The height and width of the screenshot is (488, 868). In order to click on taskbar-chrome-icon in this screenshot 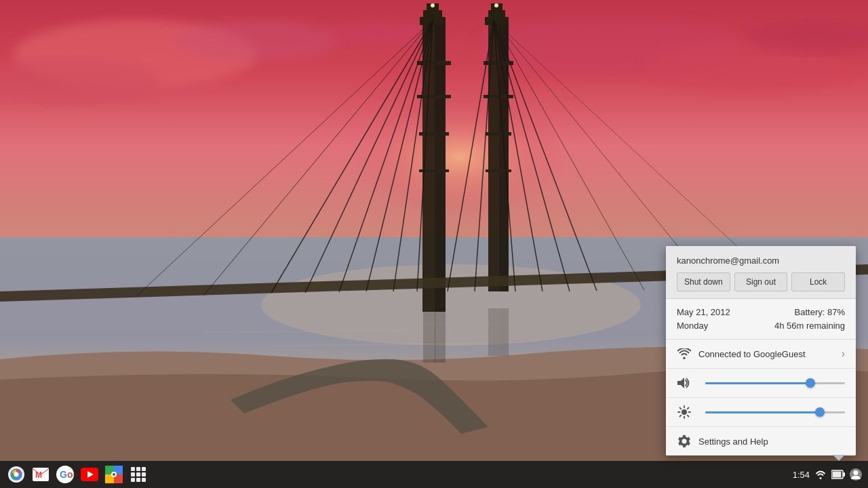, I will do `click(16, 474)`.